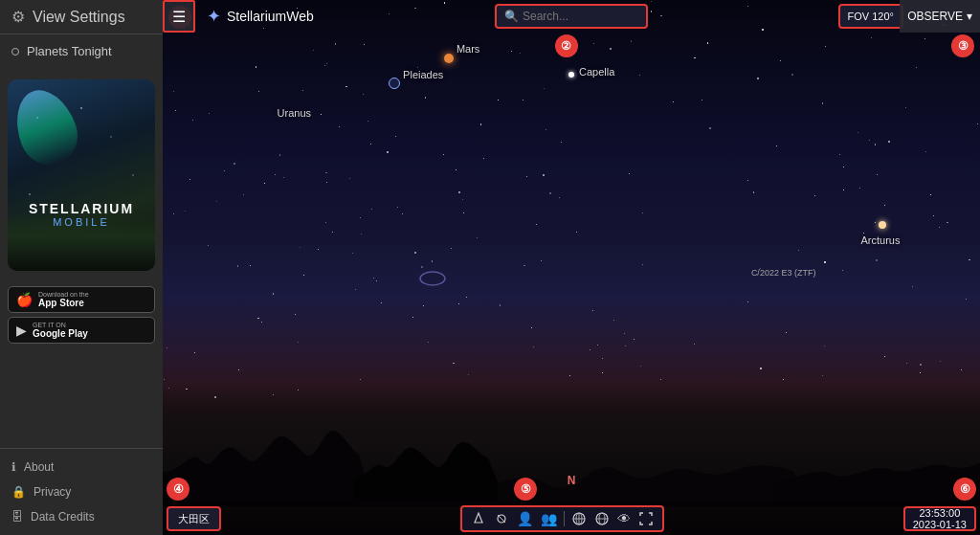  Describe the element at coordinates (524, 519) in the screenshot. I see `toolbar-single-person: 👤` at that location.